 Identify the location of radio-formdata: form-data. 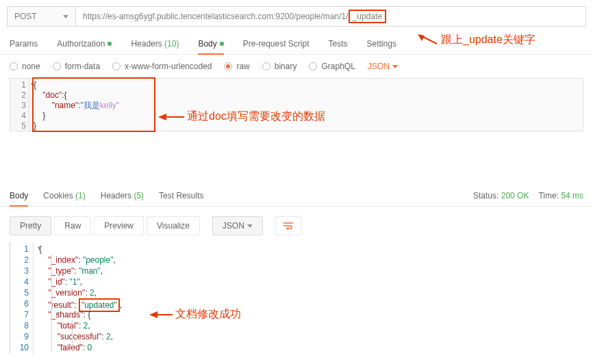
(77, 66).